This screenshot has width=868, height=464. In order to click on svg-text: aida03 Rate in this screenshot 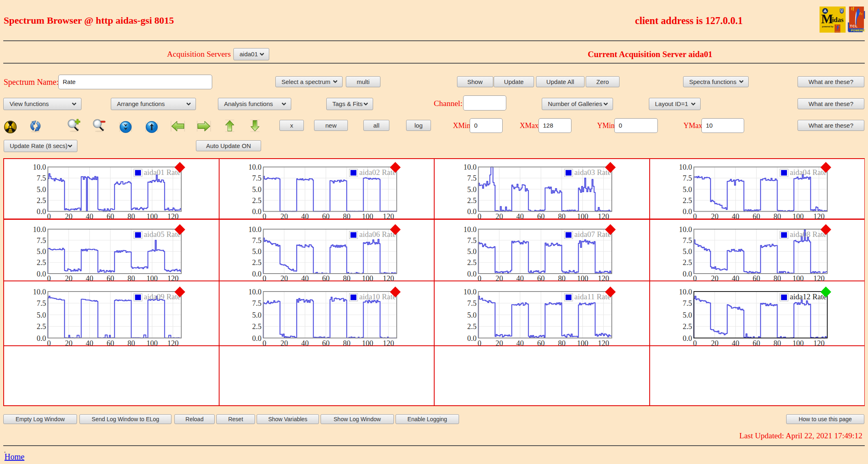, I will do `click(593, 172)`.